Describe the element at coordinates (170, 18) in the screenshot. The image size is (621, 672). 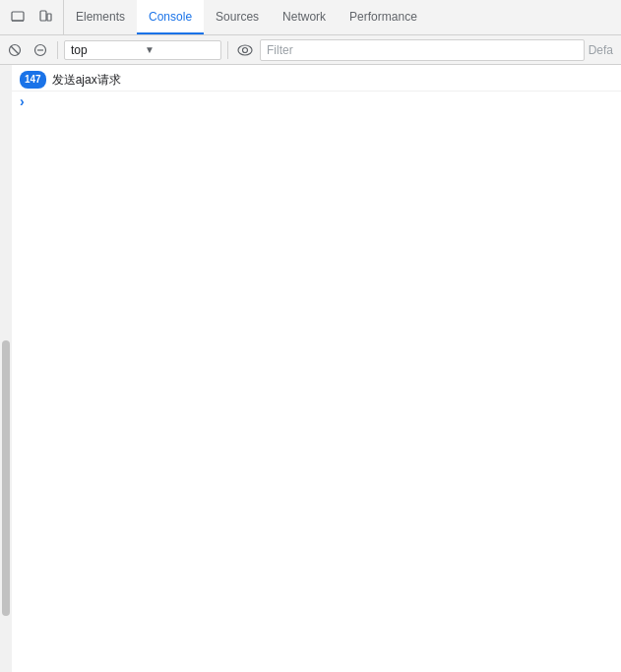
I see `tab-console: Console` at that location.